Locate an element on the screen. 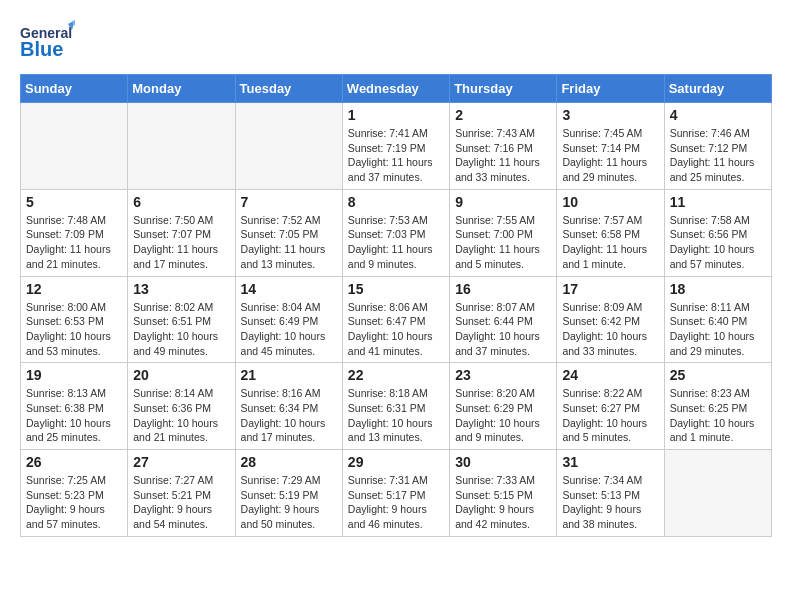 The width and height of the screenshot is (792, 612). day-number: 1 is located at coordinates (396, 115).